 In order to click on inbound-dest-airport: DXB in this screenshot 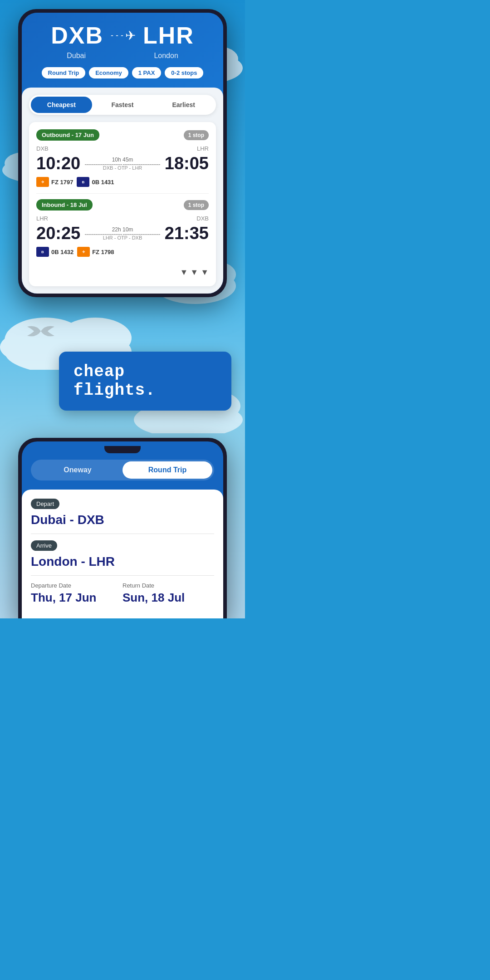, I will do `click(202, 219)`.